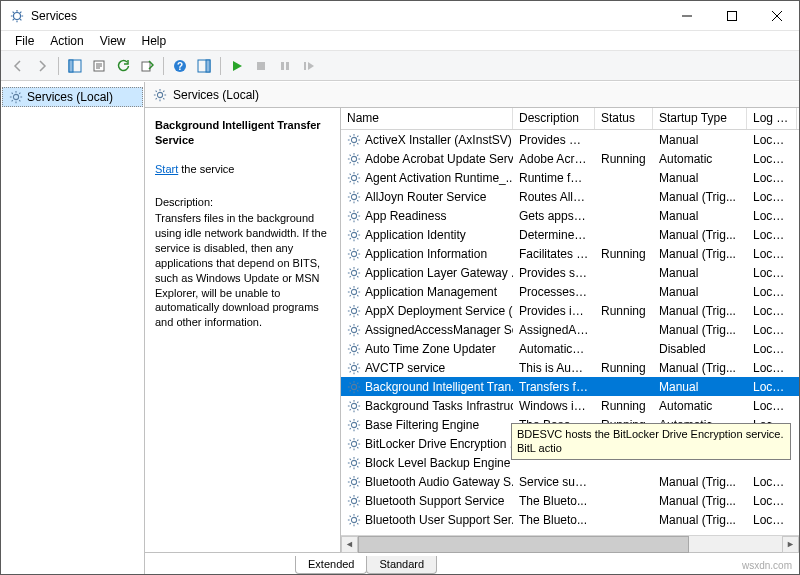  I want to click on window-title: Services, so click(348, 16).